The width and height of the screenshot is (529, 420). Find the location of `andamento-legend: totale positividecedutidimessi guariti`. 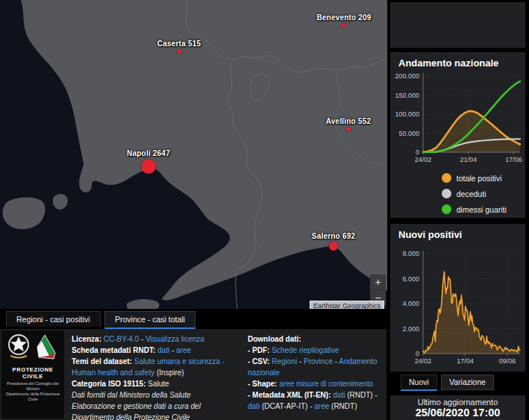

andamento-legend: totale positividecedutidimessi guariti is located at coordinates (458, 194).